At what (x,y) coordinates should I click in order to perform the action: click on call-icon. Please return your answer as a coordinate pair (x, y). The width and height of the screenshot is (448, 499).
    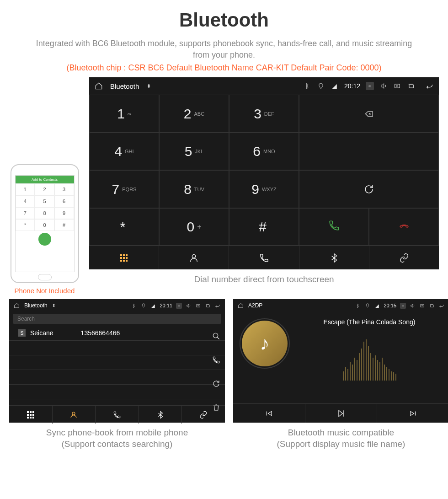
    Looking at the image, I should click on (216, 361).